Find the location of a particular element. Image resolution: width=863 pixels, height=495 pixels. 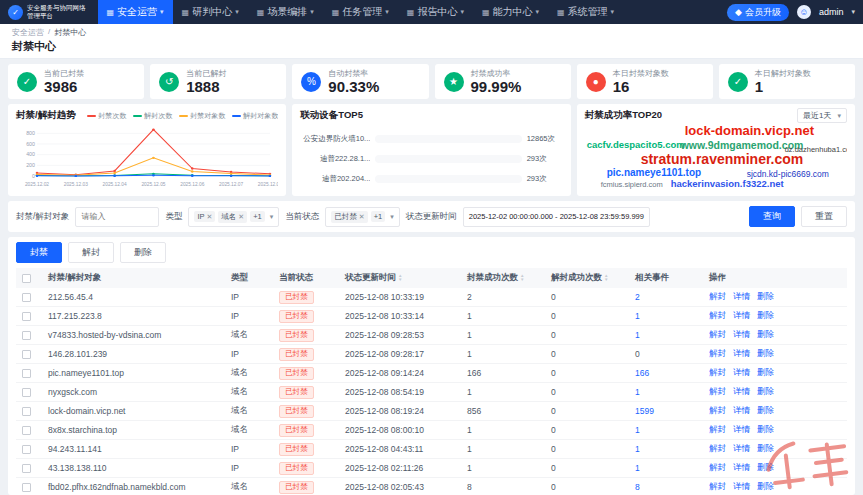

breadcrumb-parent: 安全运营 is located at coordinates (28, 32).